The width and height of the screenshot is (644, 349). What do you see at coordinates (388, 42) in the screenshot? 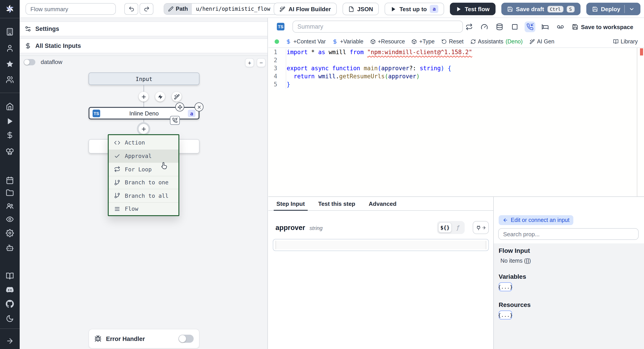
I see `add-resource-button: +Resource` at bounding box center [388, 42].